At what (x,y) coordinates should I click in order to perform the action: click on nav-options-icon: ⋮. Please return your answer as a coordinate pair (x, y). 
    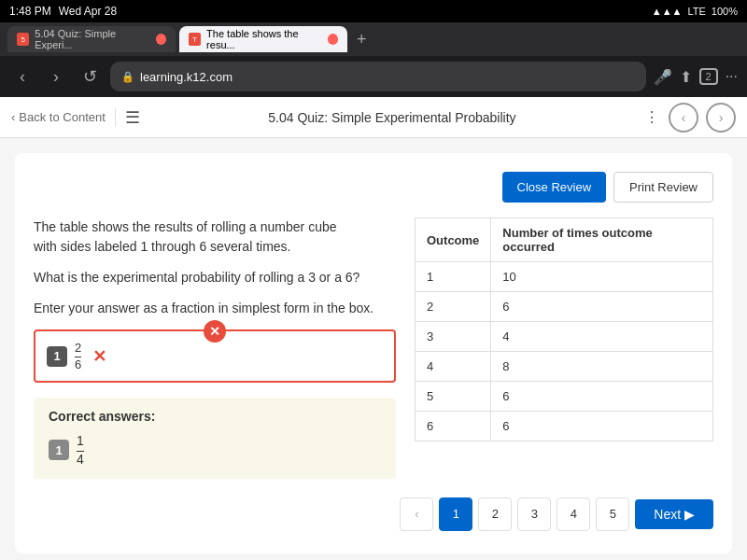
    Looking at the image, I should click on (652, 118).